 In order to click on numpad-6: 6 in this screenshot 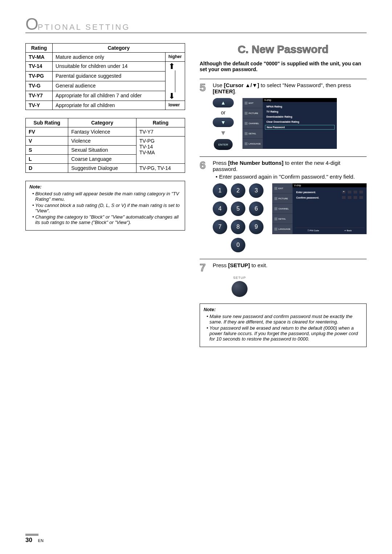, I will do `click(256, 209)`.